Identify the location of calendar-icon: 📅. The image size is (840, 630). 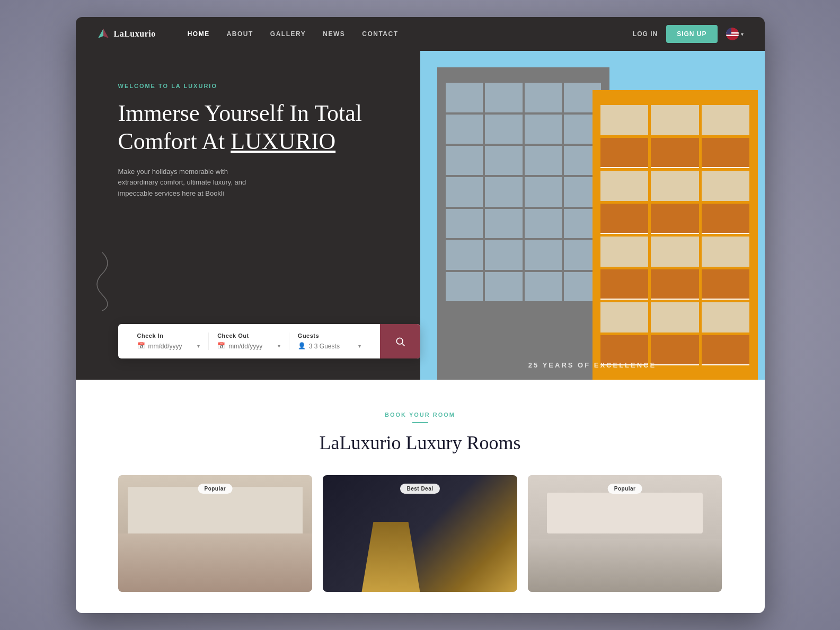
(141, 346).